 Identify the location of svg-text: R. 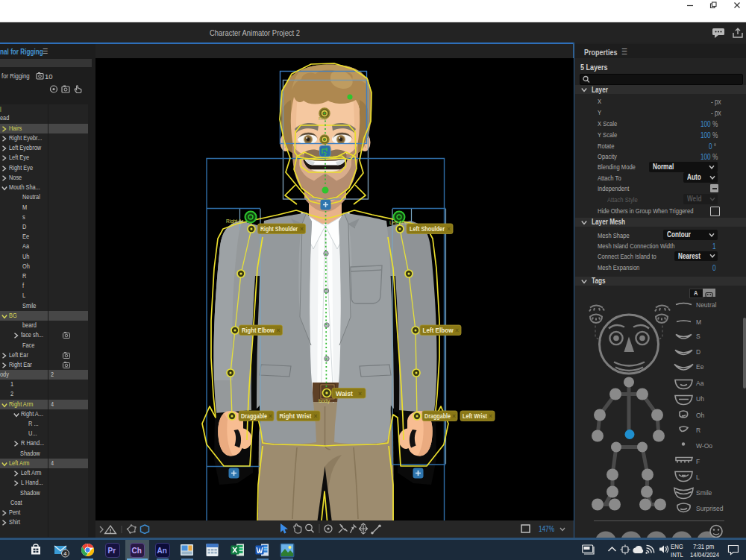
(698, 430).